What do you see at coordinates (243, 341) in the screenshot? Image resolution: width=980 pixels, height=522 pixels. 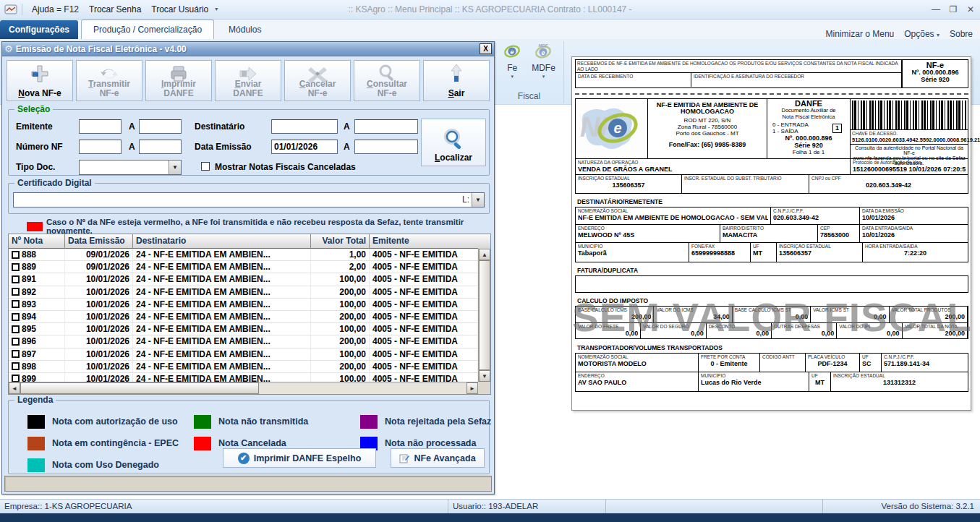 I see `table-row: 896 10/01/2026 24 - NF-E EMITIDA EM AMBI…` at bounding box center [243, 341].